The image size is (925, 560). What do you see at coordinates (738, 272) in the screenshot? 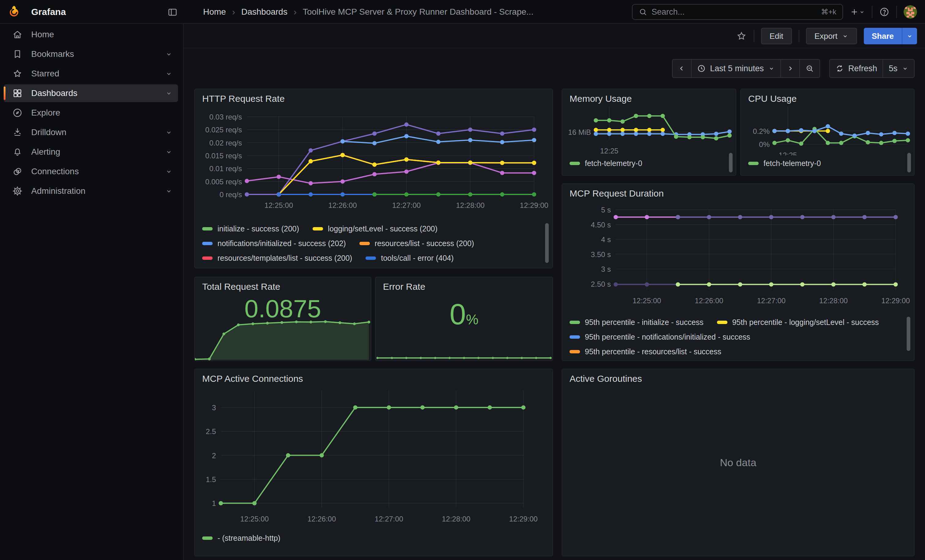
I see `panel-mcp-request-duration: MCP Request Duration 5 s4.50 s4 s3.50 s3…` at bounding box center [738, 272].